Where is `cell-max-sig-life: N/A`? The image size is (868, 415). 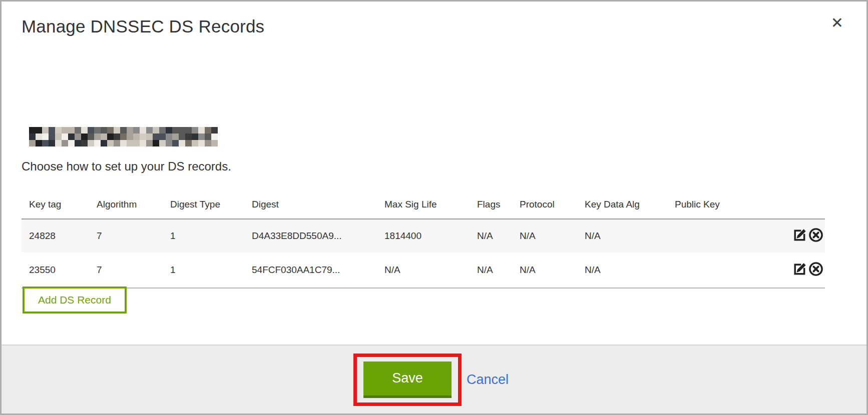
cell-max-sig-life: N/A is located at coordinates (430, 270).